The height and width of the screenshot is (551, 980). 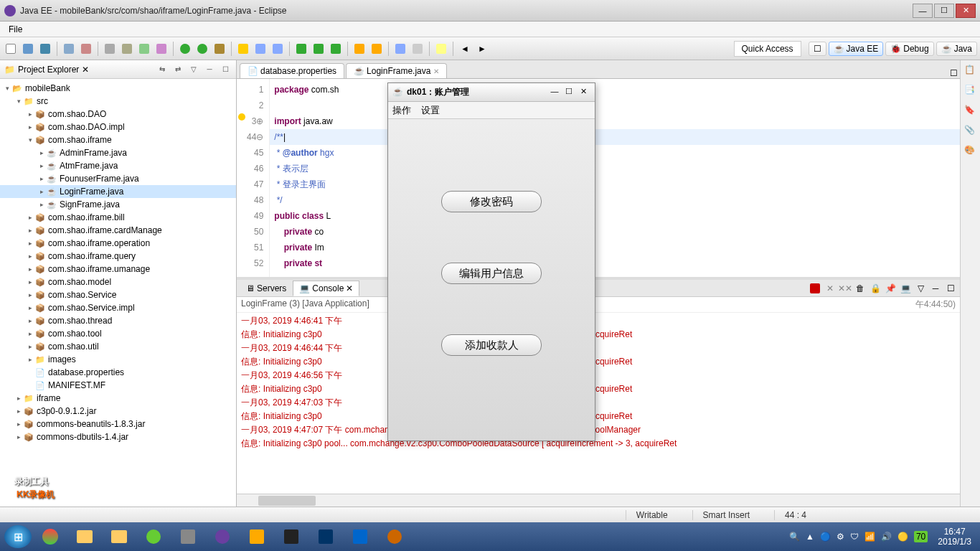 I want to click on taskbar-clock: 16:47 2019/1/3, so click(x=954, y=537).